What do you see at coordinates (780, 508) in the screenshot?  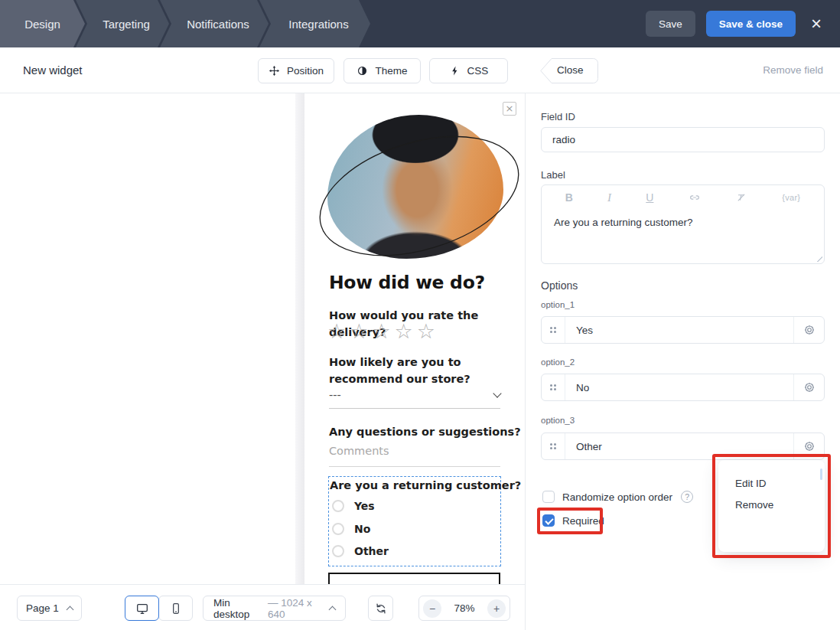 I see `menu-item-remove: Remove` at bounding box center [780, 508].